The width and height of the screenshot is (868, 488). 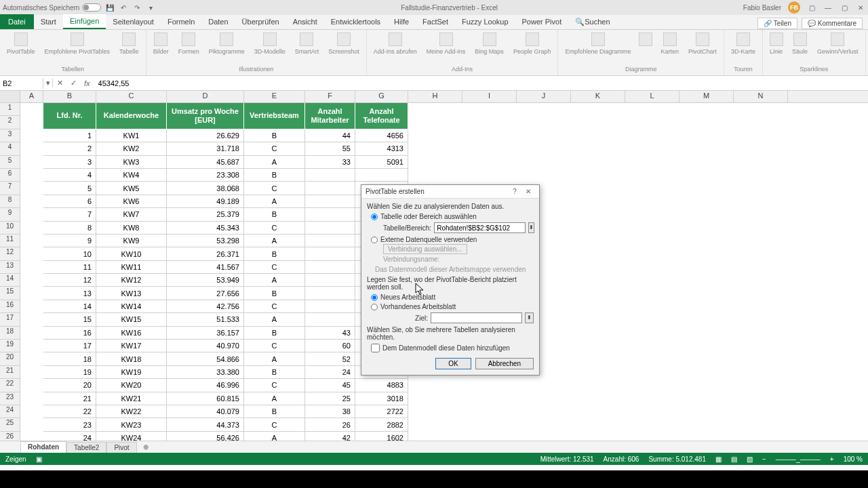 I want to click on row-header-19: 19, so click(x=9, y=346).